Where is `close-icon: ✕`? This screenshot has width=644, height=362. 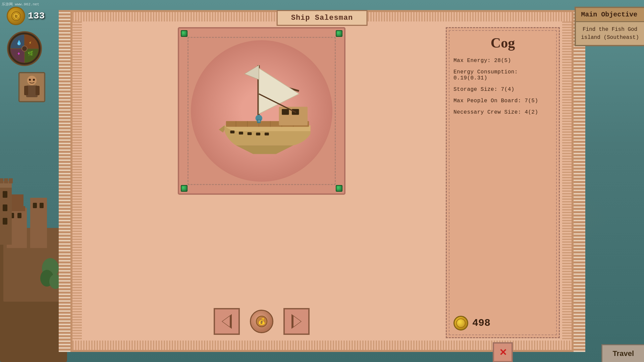
close-icon: ✕ is located at coordinates (503, 353).